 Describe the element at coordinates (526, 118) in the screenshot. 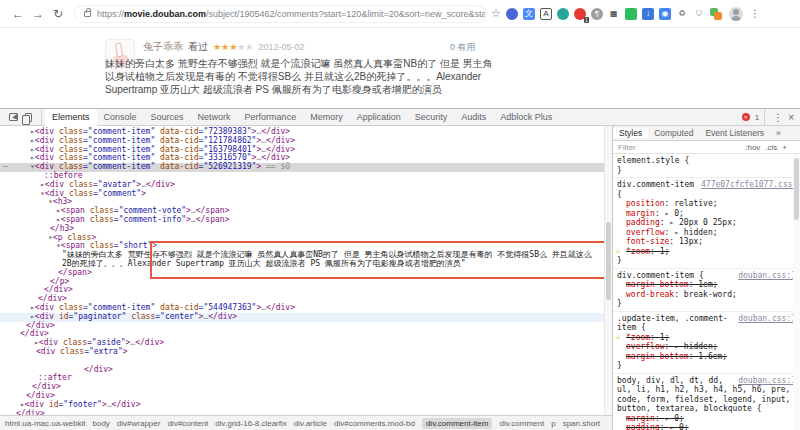

I see `devtools-tab-adblock-plus: Adblock Plus` at that location.